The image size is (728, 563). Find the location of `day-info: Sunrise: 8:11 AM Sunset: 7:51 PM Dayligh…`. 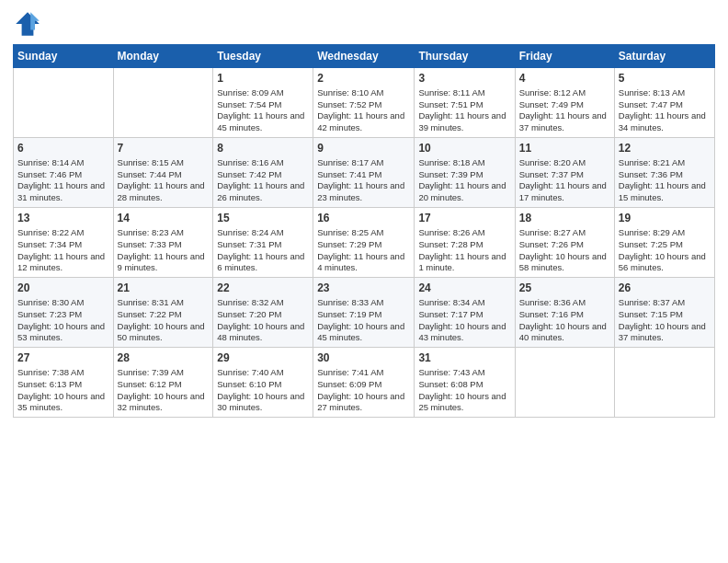

day-info: Sunrise: 8:11 AM Sunset: 7:51 PM Dayligh… is located at coordinates (464, 110).